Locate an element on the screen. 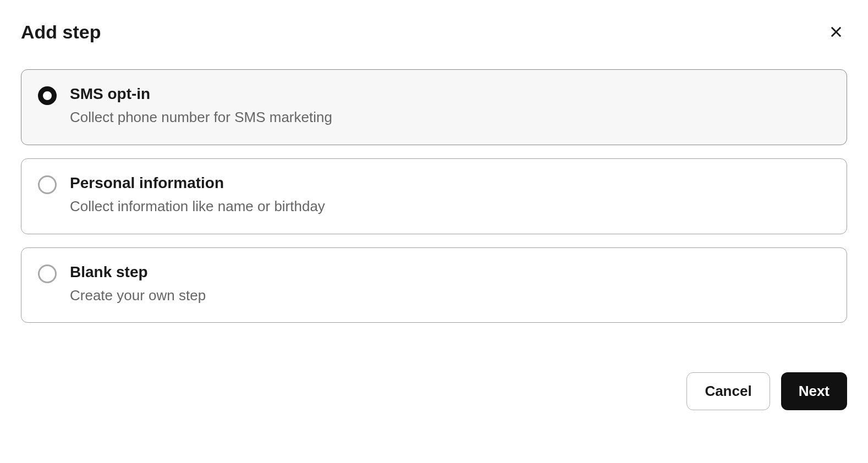 The width and height of the screenshot is (868, 463). option-description: Collect information like name or birthda… is located at coordinates (197, 207).